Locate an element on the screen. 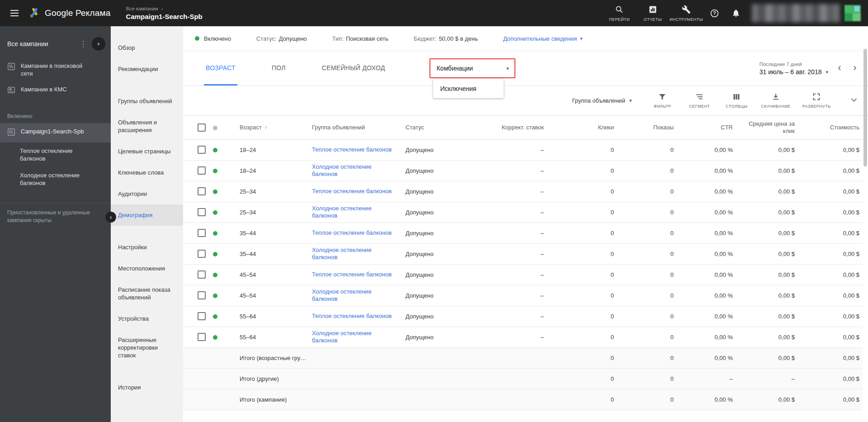  date-range-selector: Последние 7 дней 31 июль – 6 авг. 2018 ▾ is located at coordinates (794, 69).